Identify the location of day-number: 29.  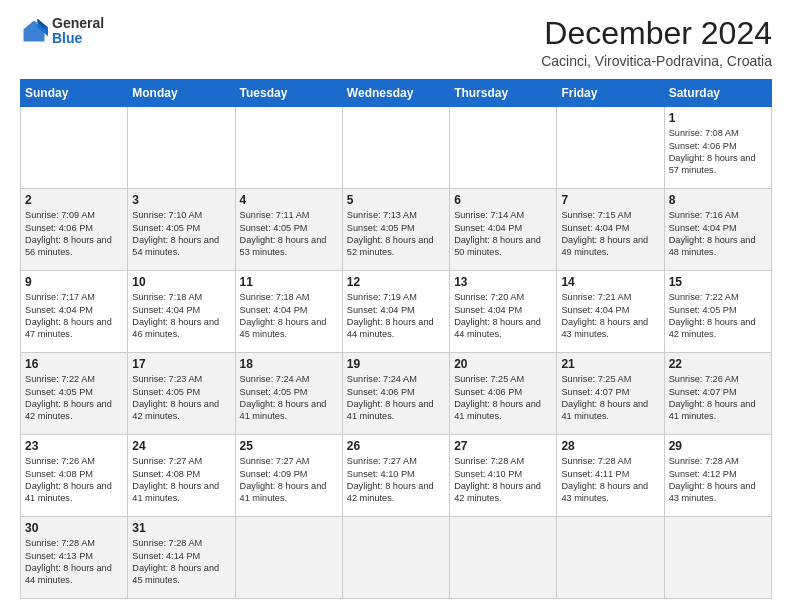
(718, 446).